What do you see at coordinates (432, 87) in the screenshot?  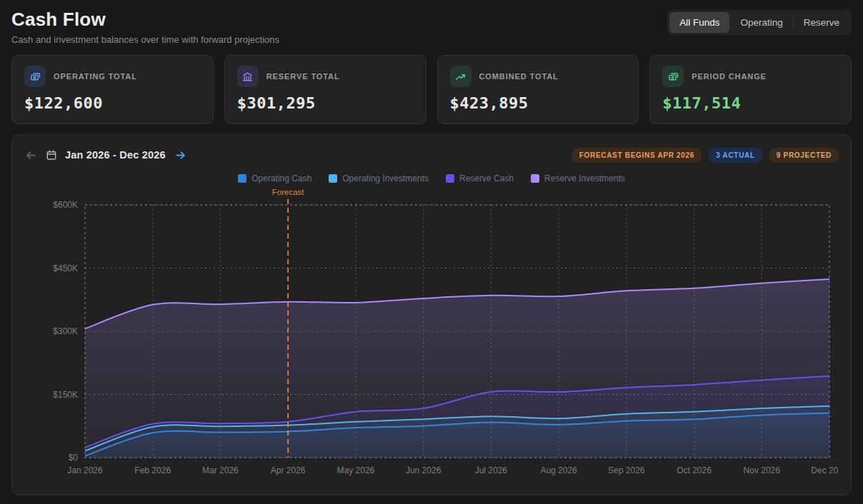 I see `stats-row: OPERATING TOTAL $122,600 RESERVE TOTAL $…` at bounding box center [432, 87].